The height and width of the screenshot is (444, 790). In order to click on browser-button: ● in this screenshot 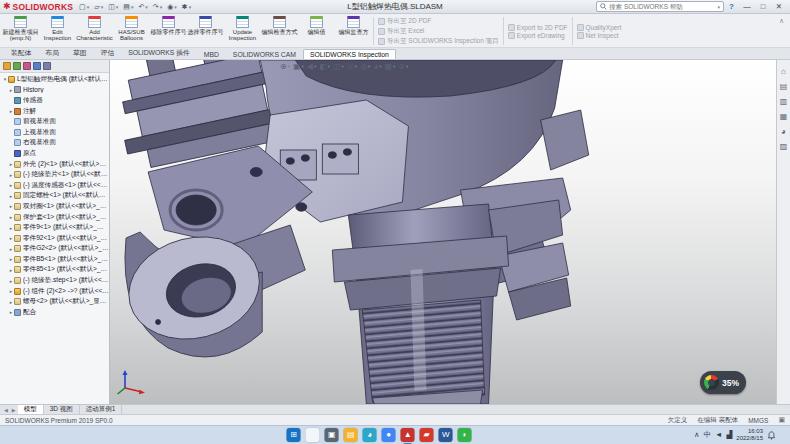, I will do `click(389, 435)`.